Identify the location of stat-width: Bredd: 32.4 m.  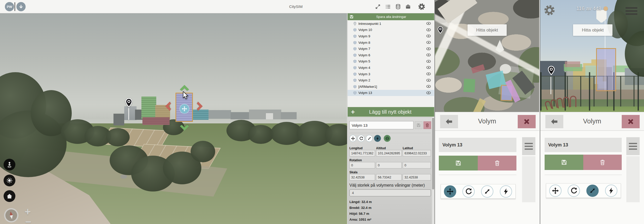
(366, 209).